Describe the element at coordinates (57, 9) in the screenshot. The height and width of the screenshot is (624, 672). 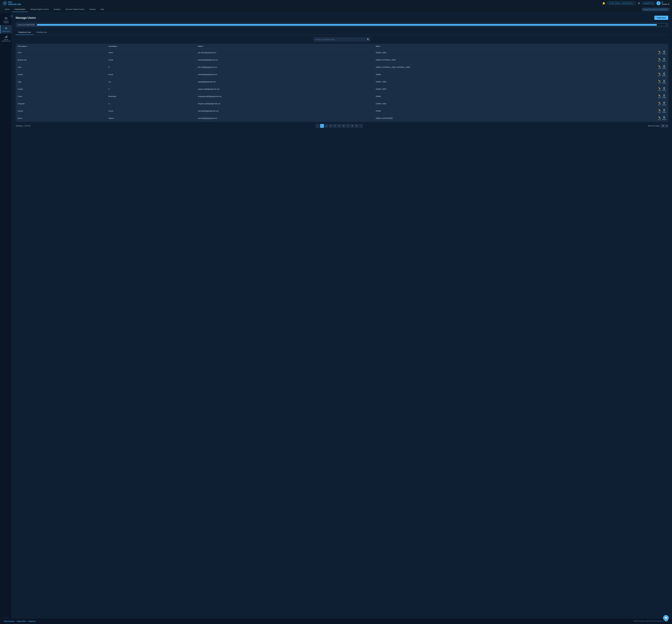
I see `nav-item-analytics: Analytics` at that location.